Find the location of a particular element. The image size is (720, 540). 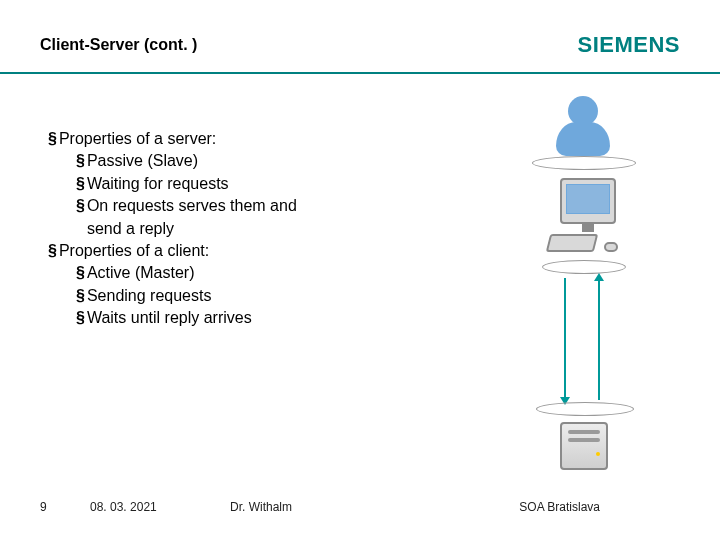

text: Waiting for requests is located at coordinates (158, 184).